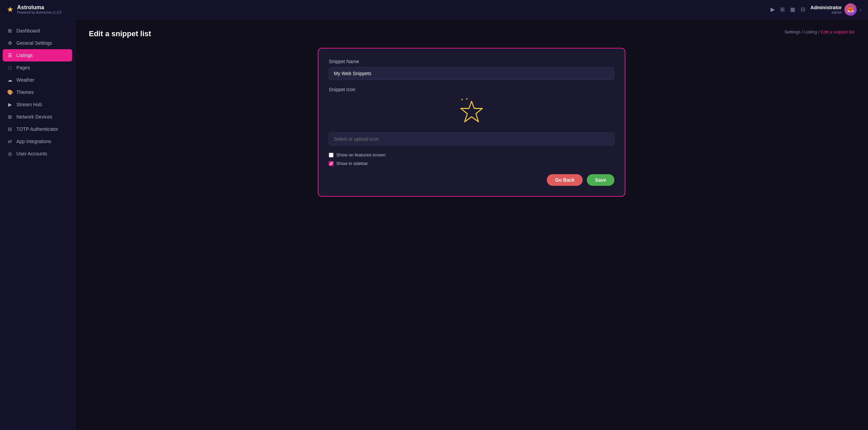 The image size is (868, 430). What do you see at coordinates (838, 32) in the screenshot?
I see `breadcrumb-current: Edit a snippet list` at bounding box center [838, 32].